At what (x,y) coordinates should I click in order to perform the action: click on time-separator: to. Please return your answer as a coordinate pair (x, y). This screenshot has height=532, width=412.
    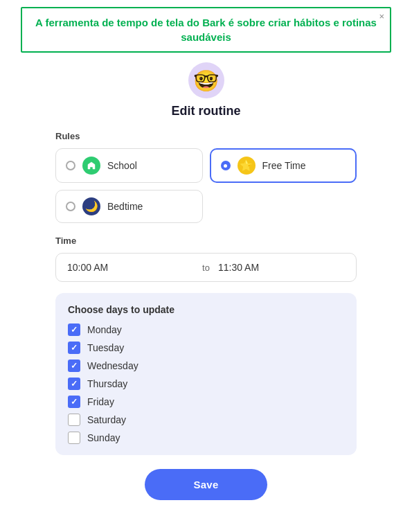
    Looking at the image, I should click on (206, 267).